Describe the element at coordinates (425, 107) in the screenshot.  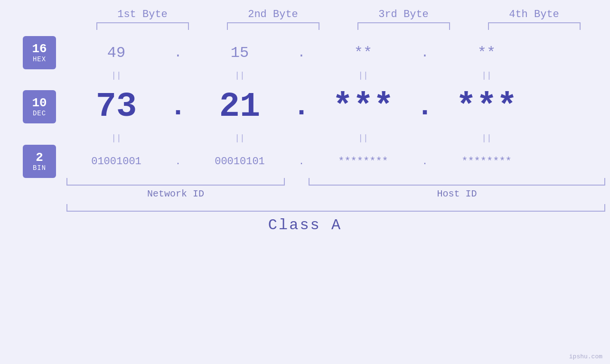
I see `dec-sep-3: .` at that location.